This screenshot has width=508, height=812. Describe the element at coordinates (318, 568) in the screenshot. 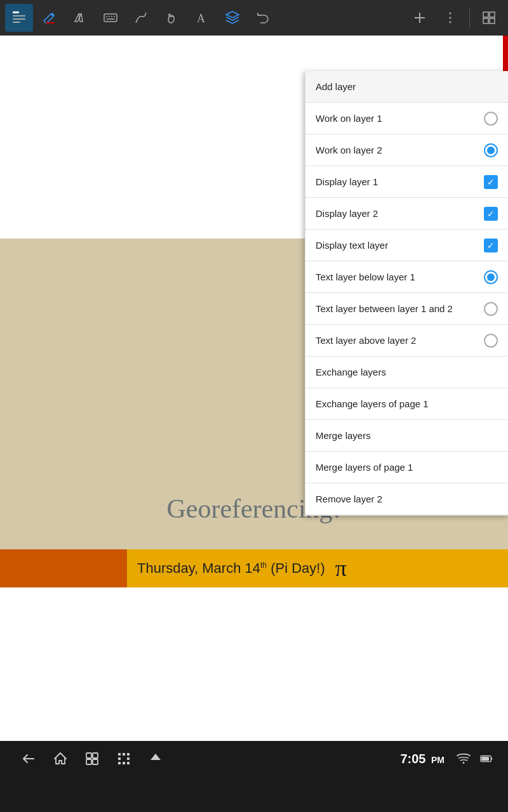

I see `pi-day-yellow: Thursday, March 14th (Pi Day!) π` at that location.